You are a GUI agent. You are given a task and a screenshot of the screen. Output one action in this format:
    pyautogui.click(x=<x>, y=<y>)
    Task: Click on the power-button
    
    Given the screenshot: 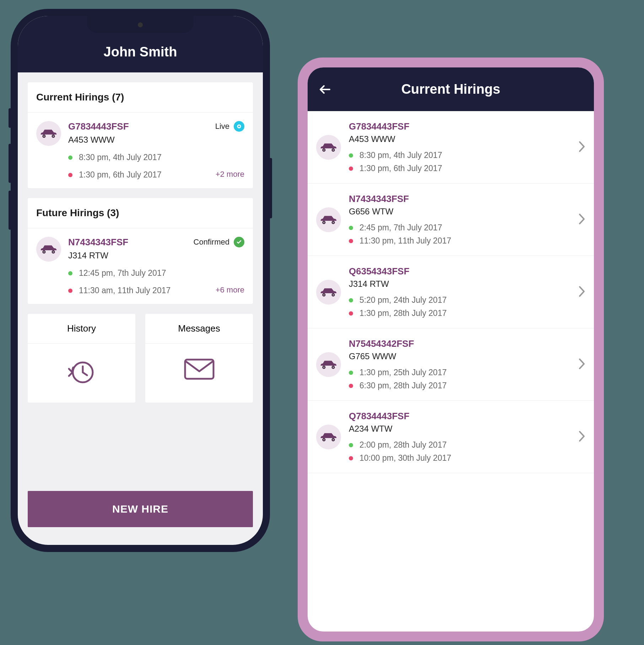 What is the action you would take?
    pyautogui.click(x=271, y=188)
    